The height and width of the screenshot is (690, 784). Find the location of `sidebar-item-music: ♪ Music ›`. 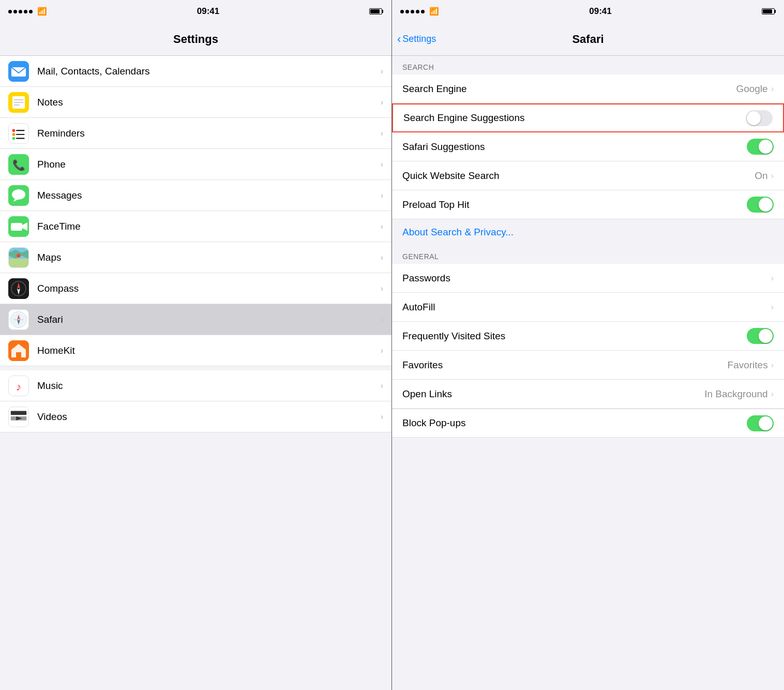

sidebar-item-music: ♪ Music › is located at coordinates (195, 386).